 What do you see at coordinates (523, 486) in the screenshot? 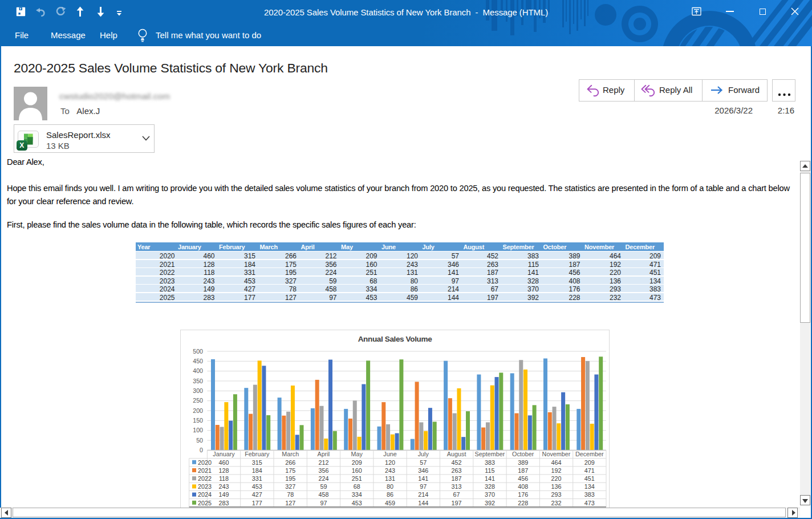
I see `svg-text: 408` at bounding box center [523, 486].